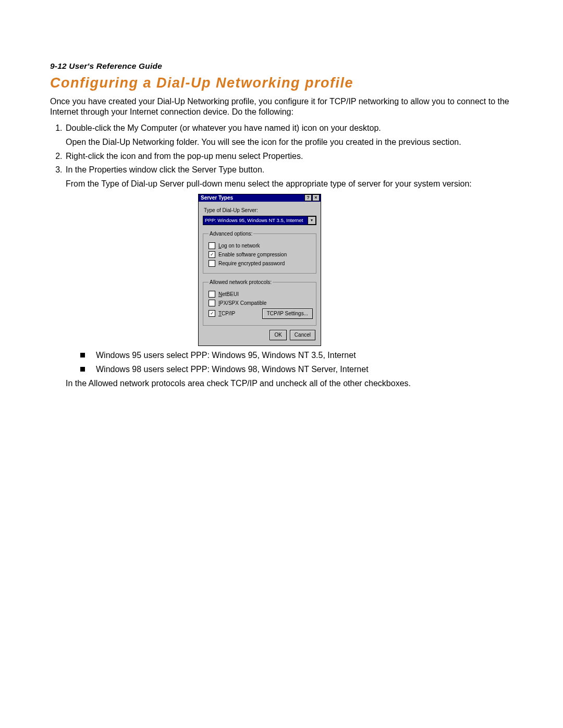  What do you see at coordinates (308, 198) in the screenshot?
I see `help-icon: ?` at bounding box center [308, 198].